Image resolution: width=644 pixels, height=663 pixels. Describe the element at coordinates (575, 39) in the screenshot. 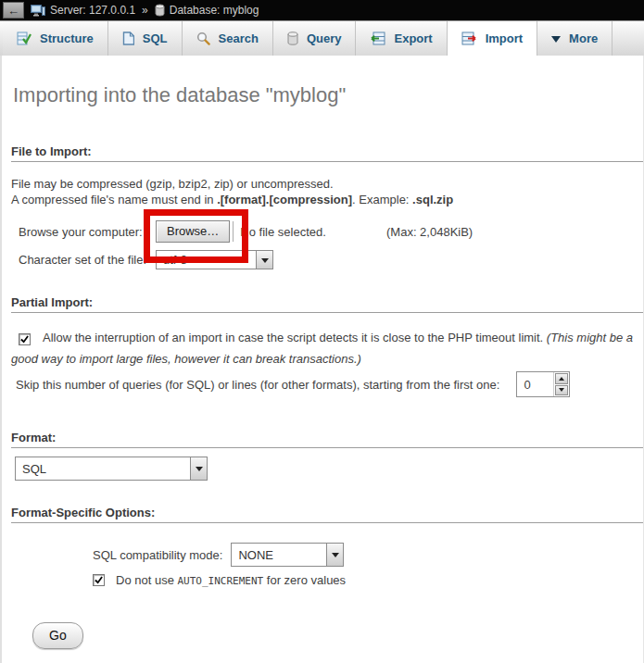

I see `tab-more: More` at that location.